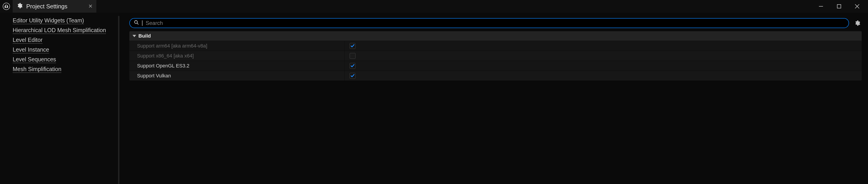  Describe the element at coordinates (839, 6) in the screenshot. I see `maximize-button` at that location.